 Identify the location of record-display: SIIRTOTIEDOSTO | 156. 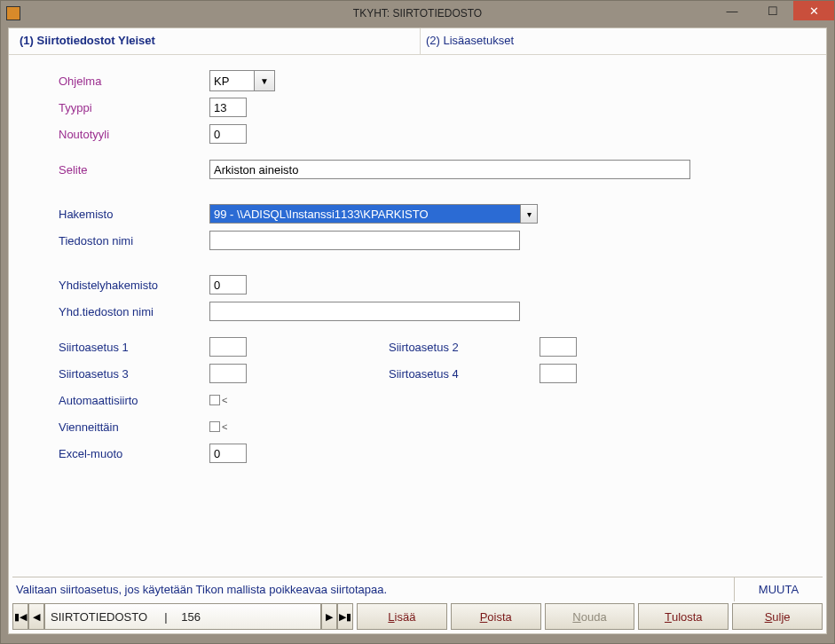
(183, 617).